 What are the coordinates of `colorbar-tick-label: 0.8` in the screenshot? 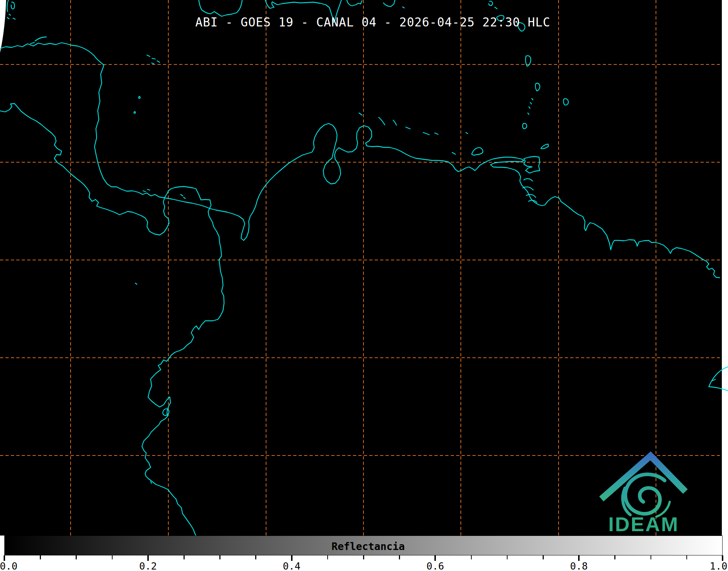 It's located at (579, 566).